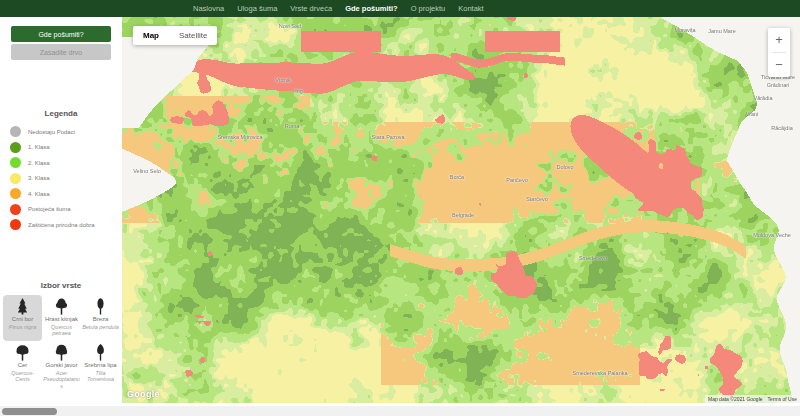  What do you see at coordinates (61, 132) in the screenshot?
I see `legend-item: Nedostaju Podaci` at bounding box center [61, 132].